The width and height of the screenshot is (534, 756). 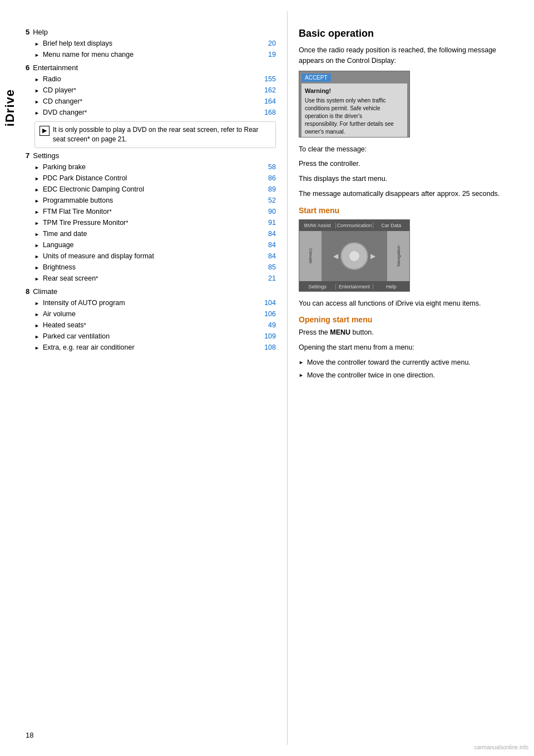 I want to click on menu-mid: Climate ◀ ▶ Navigation, so click(x=354, y=256).